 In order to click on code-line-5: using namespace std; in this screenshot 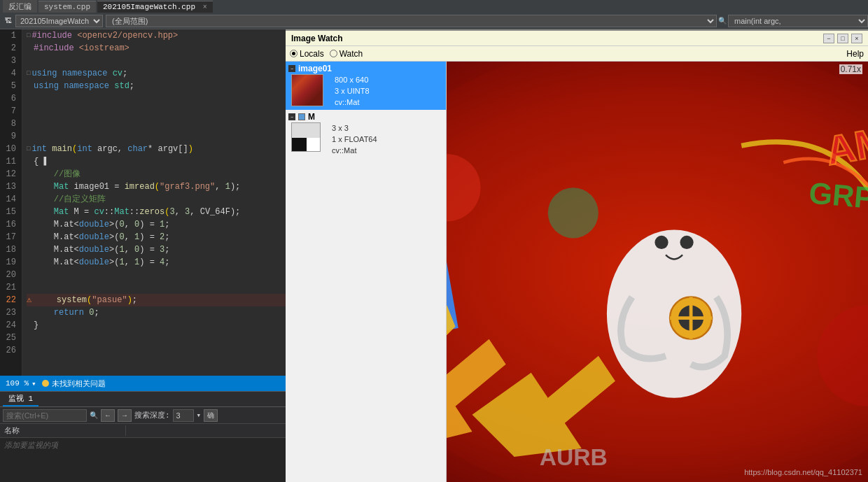, I will do `click(156, 86)`.